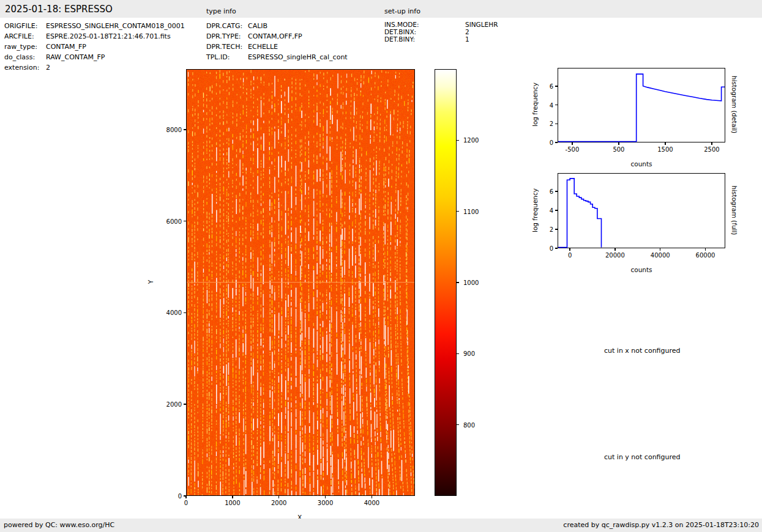 Image resolution: width=762 pixels, height=532 pixels. Describe the element at coordinates (170, 313) in the screenshot. I see `tick-label: 4000` at that location.